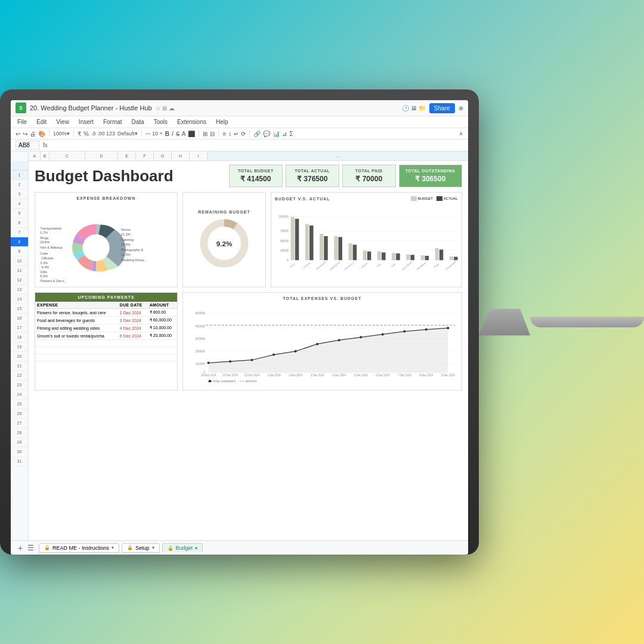 The height and width of the screenshot is (644, 644). I want to click on tab-setup-dropdown: ▾, so click(153, 547).